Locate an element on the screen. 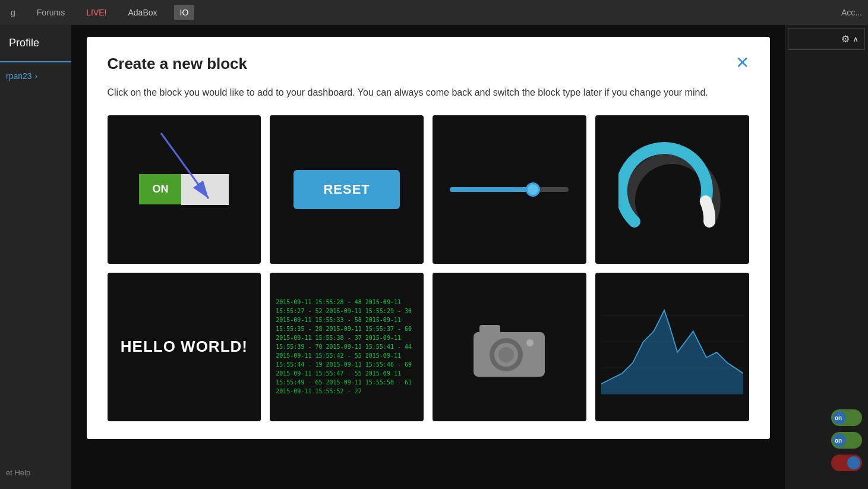  block-card-chart is located at coordinates (673, 347).